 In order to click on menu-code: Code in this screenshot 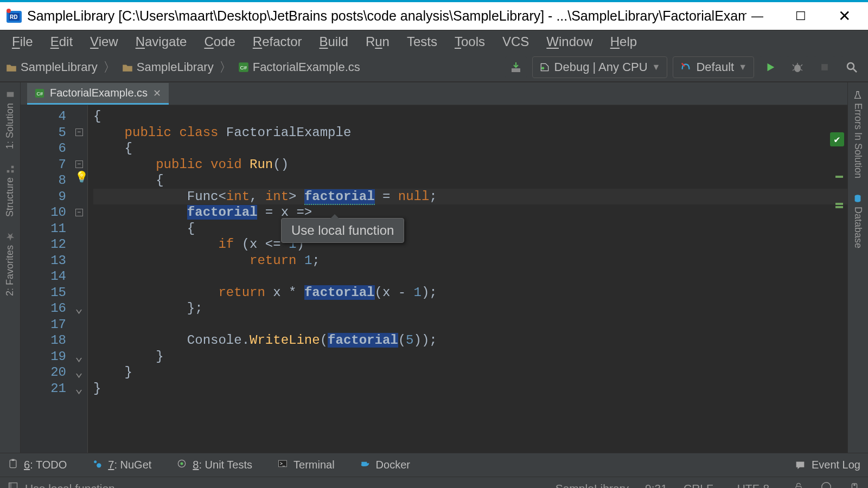, I will do `click(219, 42)`.